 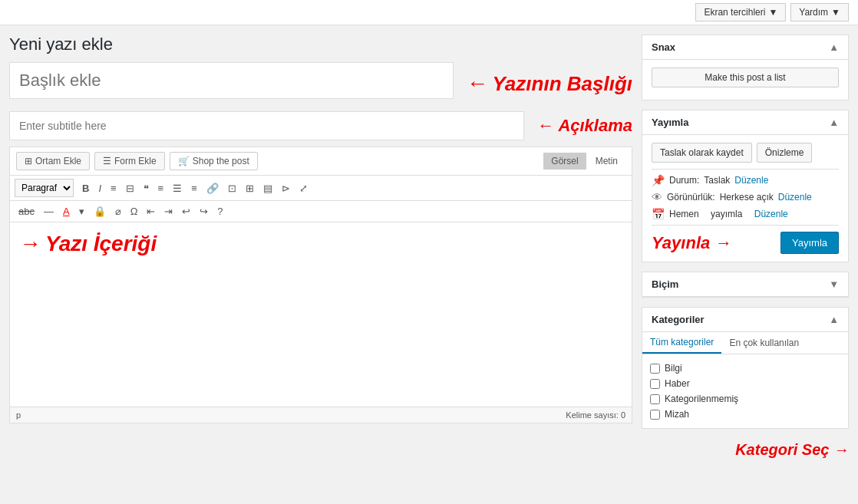 I want to click on text-view-button: Metin, so click(x=606, y=161).